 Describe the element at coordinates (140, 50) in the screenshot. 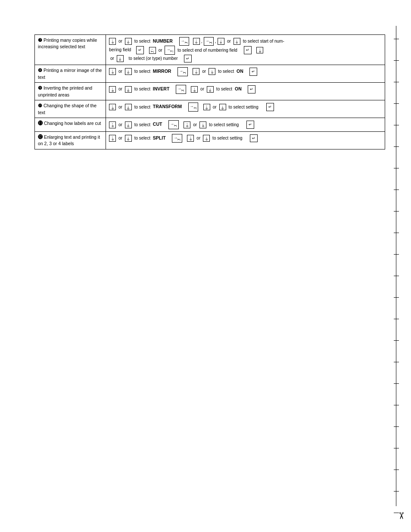

I see `key-enter-1: ↵` at that location.